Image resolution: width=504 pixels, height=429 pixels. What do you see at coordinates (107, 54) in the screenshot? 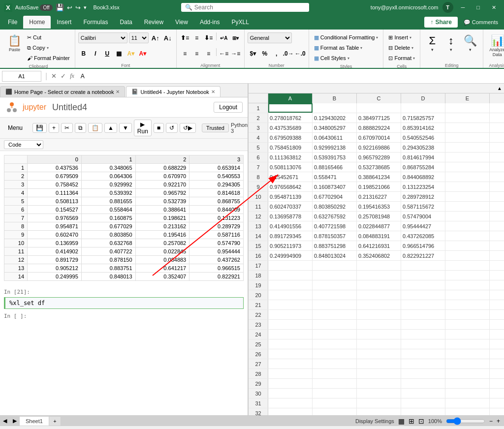
I see `underline-button: U` at bounding box center [107, 54].